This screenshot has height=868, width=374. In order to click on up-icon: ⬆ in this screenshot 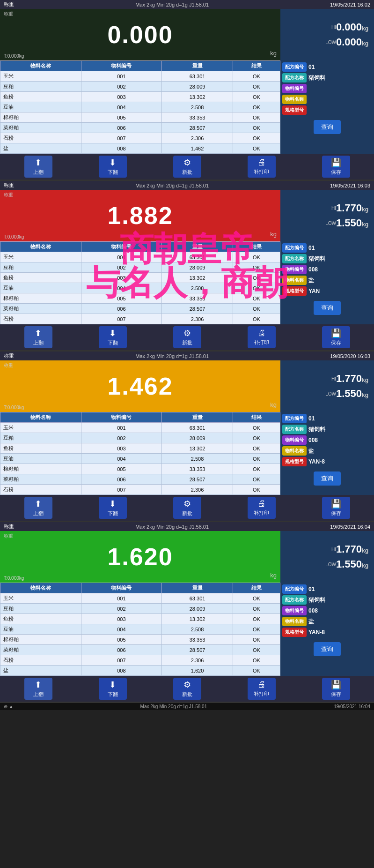, I will do `click(38, 504)`.